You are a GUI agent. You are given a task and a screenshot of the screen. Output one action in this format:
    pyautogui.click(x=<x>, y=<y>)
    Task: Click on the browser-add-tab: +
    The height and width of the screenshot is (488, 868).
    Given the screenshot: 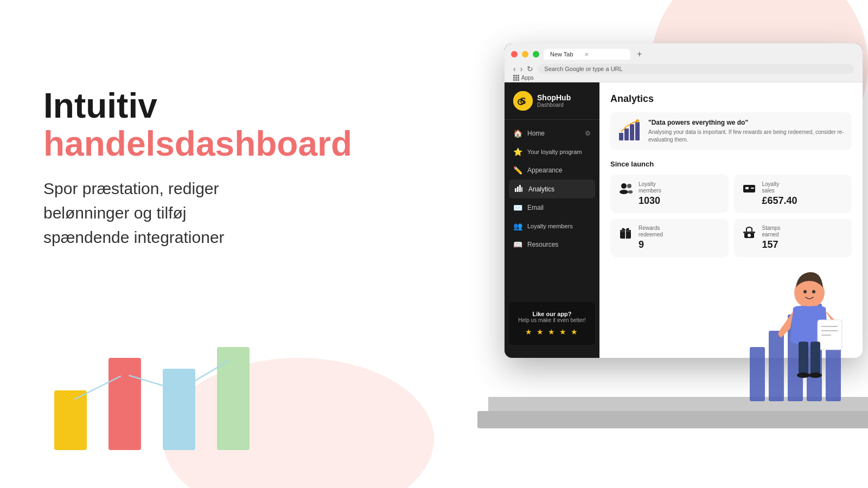 What is the action you would take?
    pyautogui.click(x=639, y=54)
    